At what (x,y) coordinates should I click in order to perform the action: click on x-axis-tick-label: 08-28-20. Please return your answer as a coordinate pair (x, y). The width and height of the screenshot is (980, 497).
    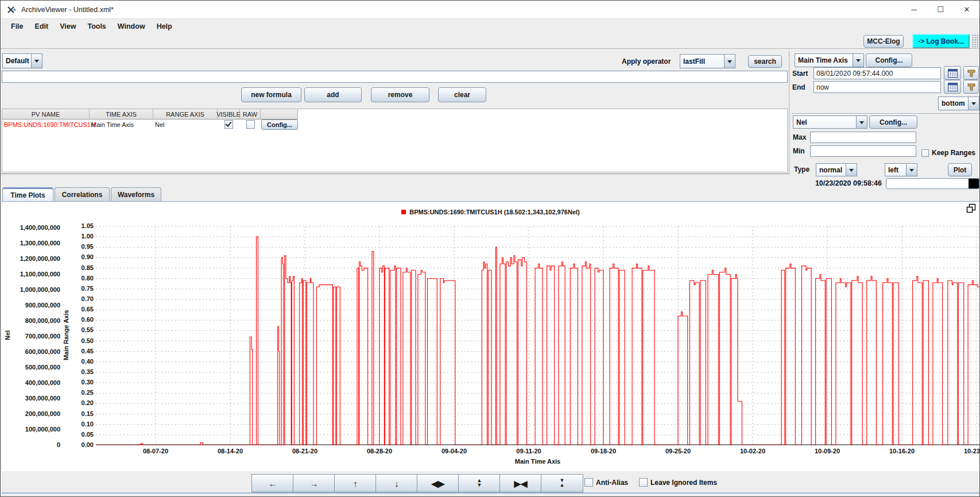
    Looking at the image, I should click on (379, 451).